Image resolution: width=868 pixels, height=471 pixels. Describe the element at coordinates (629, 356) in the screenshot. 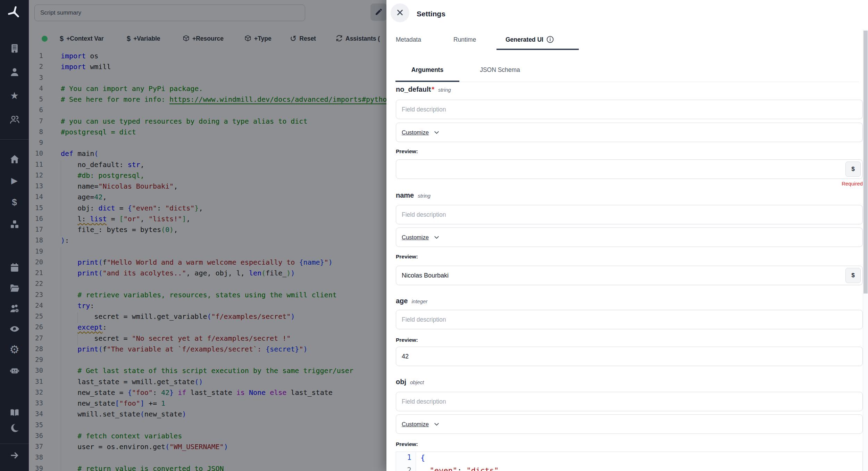

I see `preview-input-wrap` at that location.